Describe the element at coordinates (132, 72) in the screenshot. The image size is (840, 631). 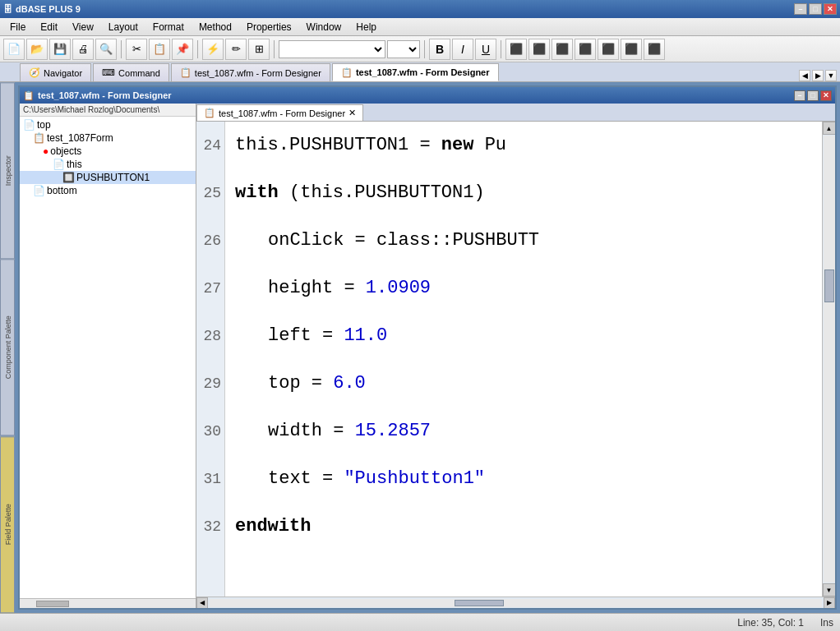
I see `tab-command: ⌨ Command` at that location.